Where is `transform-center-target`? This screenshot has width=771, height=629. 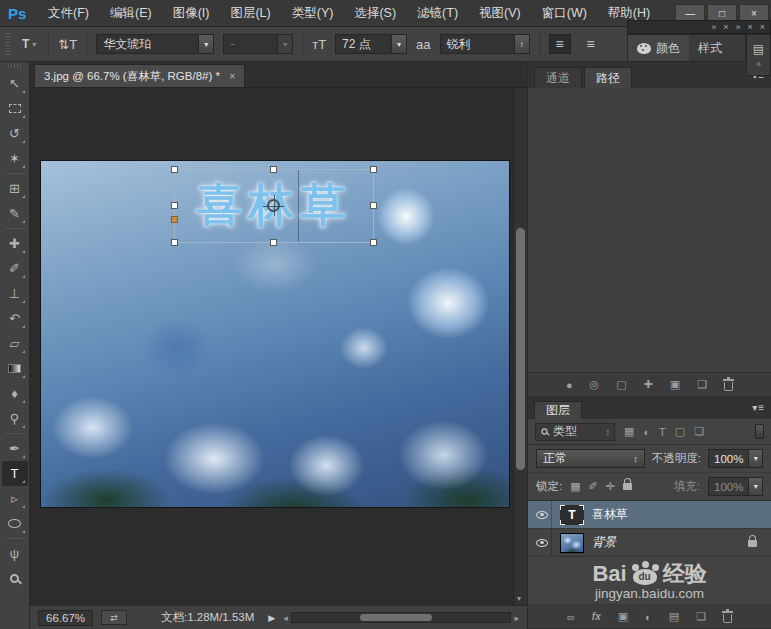
transform-center-target is located at coordinates (274, 206).